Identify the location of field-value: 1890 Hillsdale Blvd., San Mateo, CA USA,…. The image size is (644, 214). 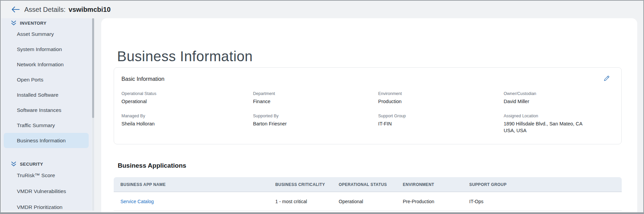
(548, 127).